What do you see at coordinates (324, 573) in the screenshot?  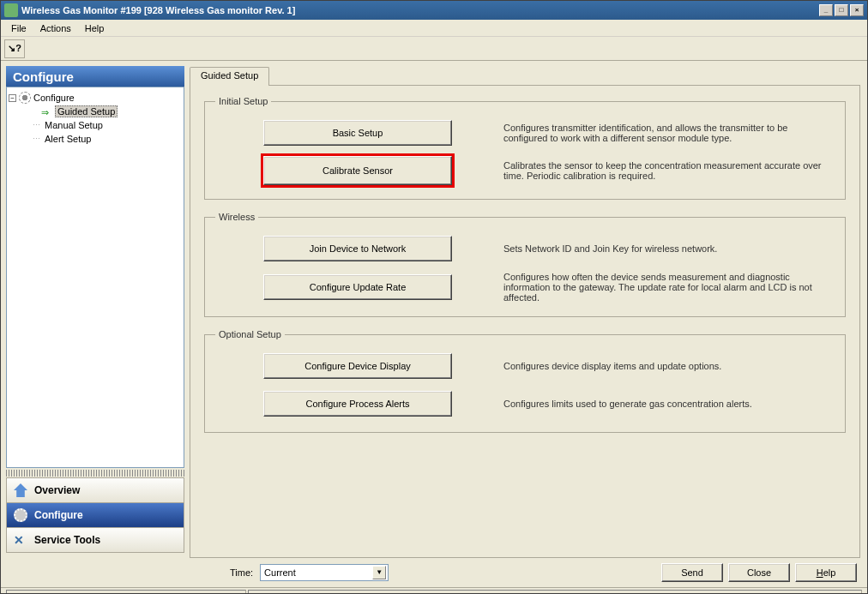 I see `time-select: Current ▼` at bounding box center [324, 573].